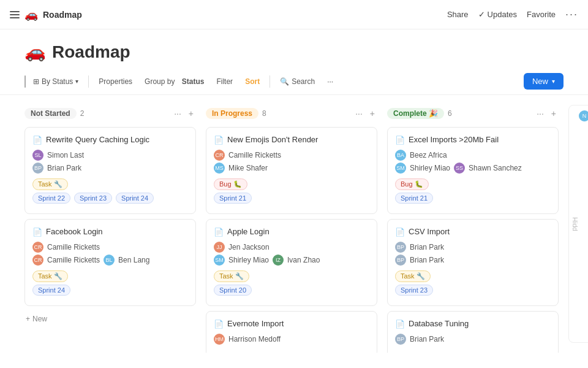  What do you see at coordinates (330, 82) in the screenshot?
I see `toolbar-more-button: ···` at bounding box center [330, 82].